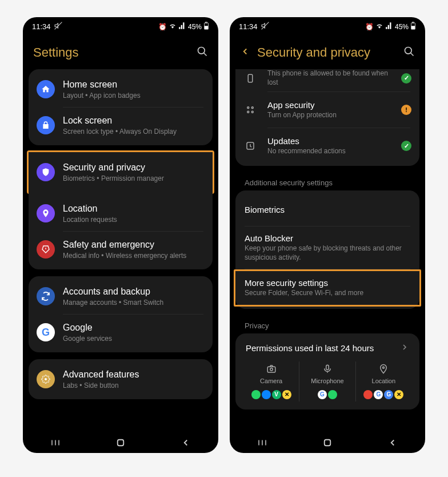 The image size is (448, 477). Describe the element at coordinates (134, 132) in the screenshot. I see `item-subtitle: Screen lock type • Always On Display` at that location.